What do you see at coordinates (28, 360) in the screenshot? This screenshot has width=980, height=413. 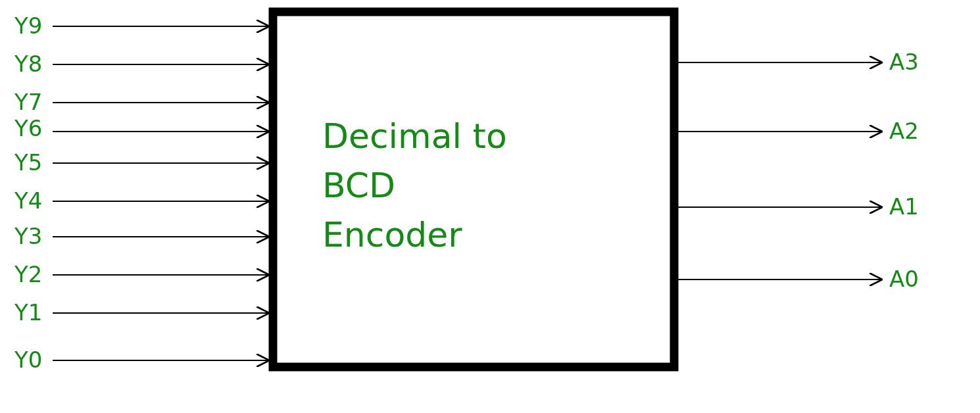 I see `input-label-y0: Y0` at bounding box center [28, 360].